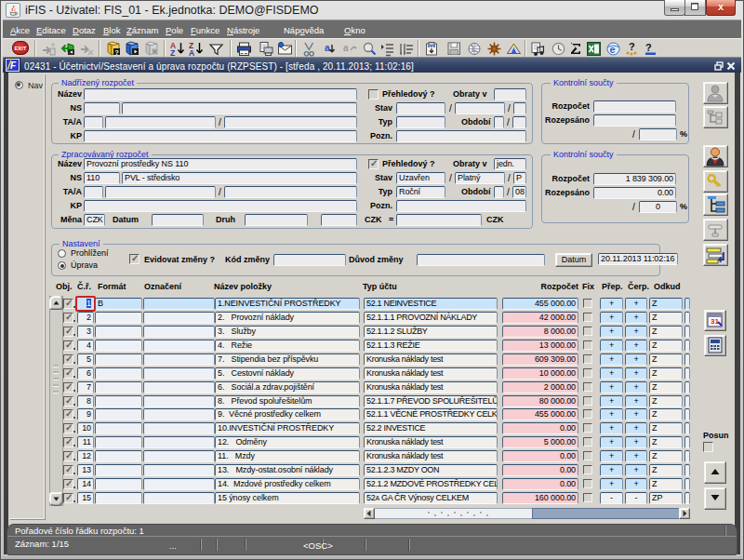  What do you see at coordinates (173, 52) in the screenshot?
I see `svg-text: Z` at bounding box center [173, 52].